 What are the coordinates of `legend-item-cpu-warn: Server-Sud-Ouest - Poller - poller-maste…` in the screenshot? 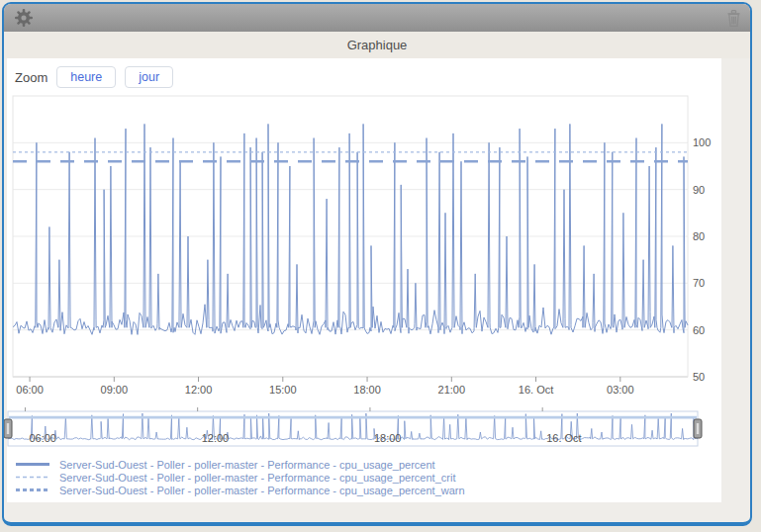 It's located at (239, 490).